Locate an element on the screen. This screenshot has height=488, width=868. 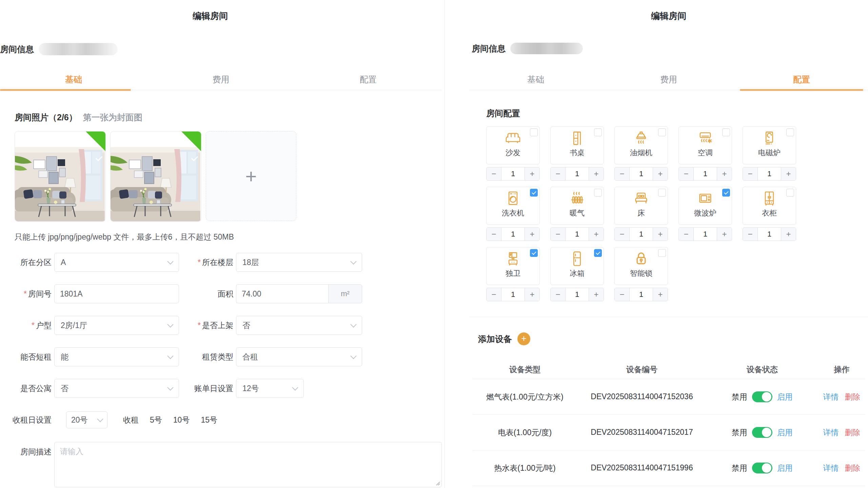
listed-select: 否 is located at coordinates (299, 325).